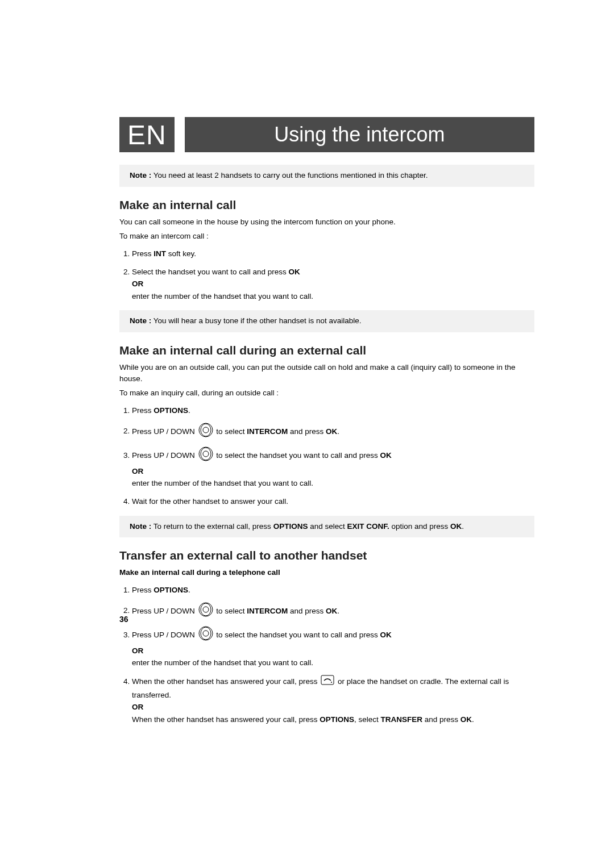 This screenshot has height=868, width=614. I want to click on note-box-3: Note : To return to the external call, p…, so click(327, 527).